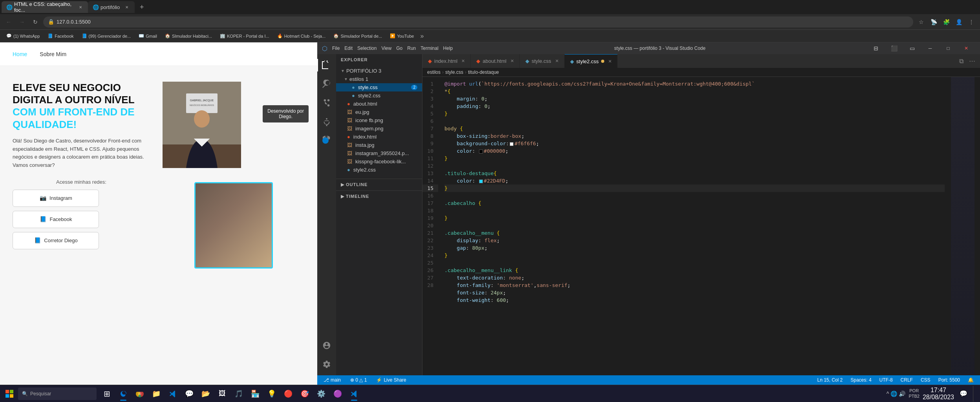 The image size is (980, 402). Describe the element at coordinates (379, 96) in the screenshot. I see `style2-css-item: ● style2.css` at that location.